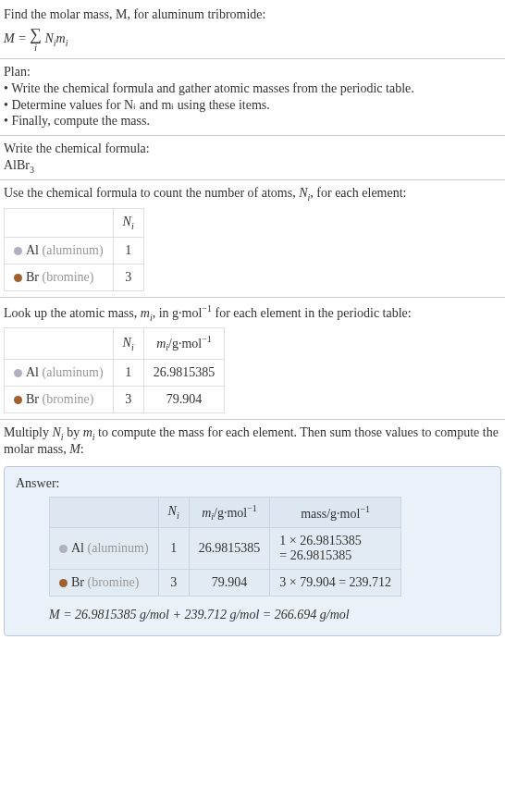 Image resolution: width=505 pixels, height=812 pixels. What do you see at coordinates (67, 43) in the screenshot?
I see `formula-m-sub: i` at bounding box center [67, 43].